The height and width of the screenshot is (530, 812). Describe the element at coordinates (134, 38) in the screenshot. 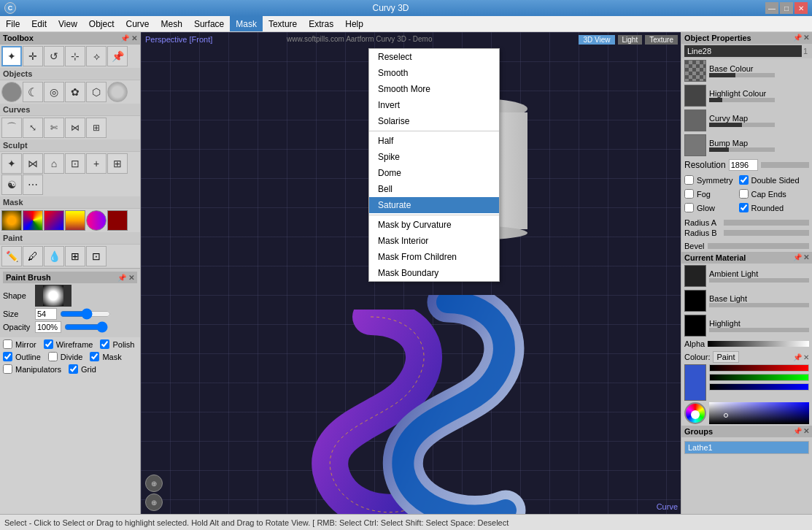

I see `toolbox-close-icon: ✕` at that location.